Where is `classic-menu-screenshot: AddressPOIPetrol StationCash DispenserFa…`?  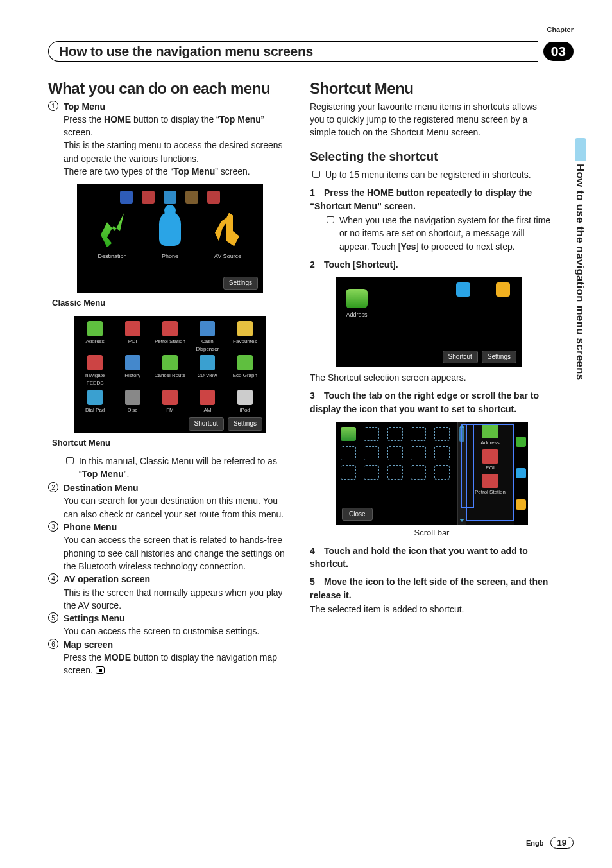
classic-menu-screenshot: AddressPOIPetrol StationCash DispenserFa… is located at coordinates (170, 374).